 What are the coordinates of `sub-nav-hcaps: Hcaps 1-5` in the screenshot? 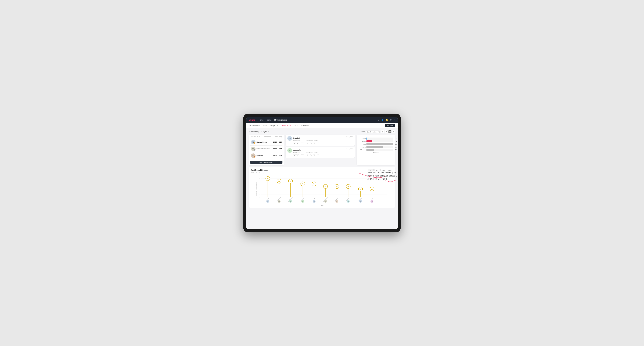 It's located at (274, 126).